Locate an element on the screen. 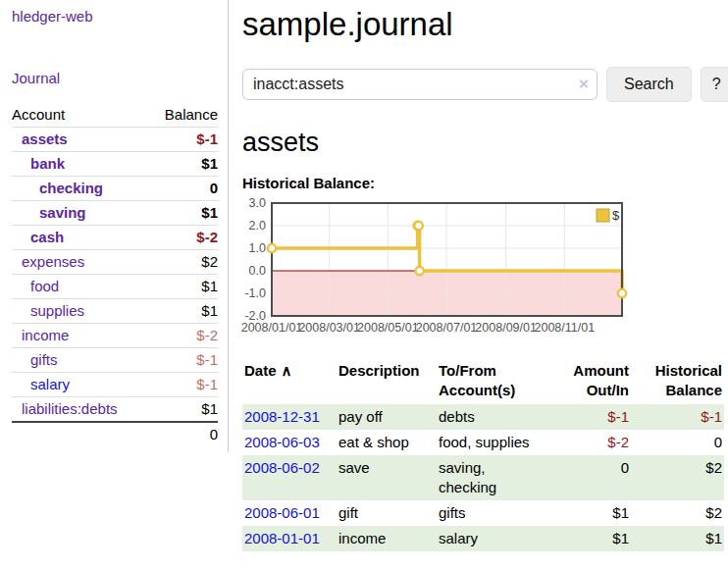 Image resolution: width=728 pixels, height=571 pixels. account-row: food $1 is located at coordinates (115, 286).